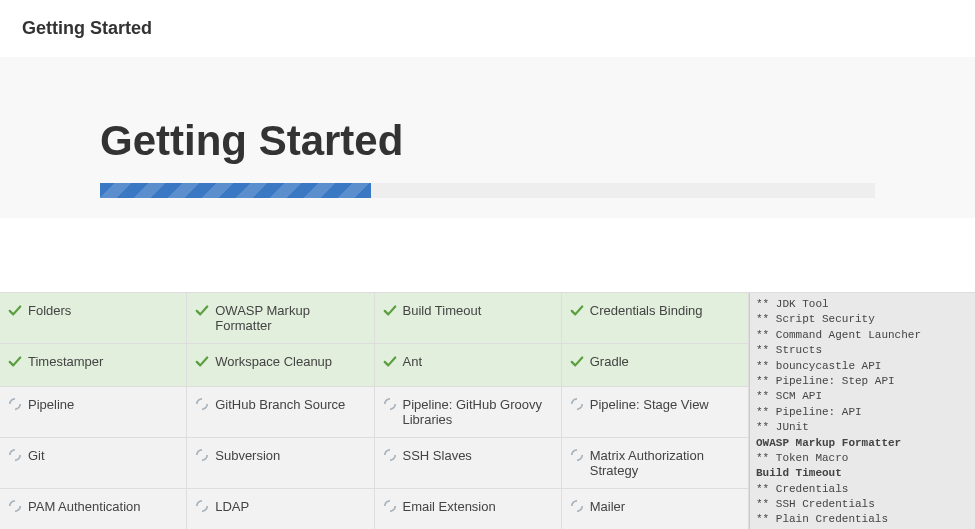  I want to click on progress-bar, so click(488, 190).